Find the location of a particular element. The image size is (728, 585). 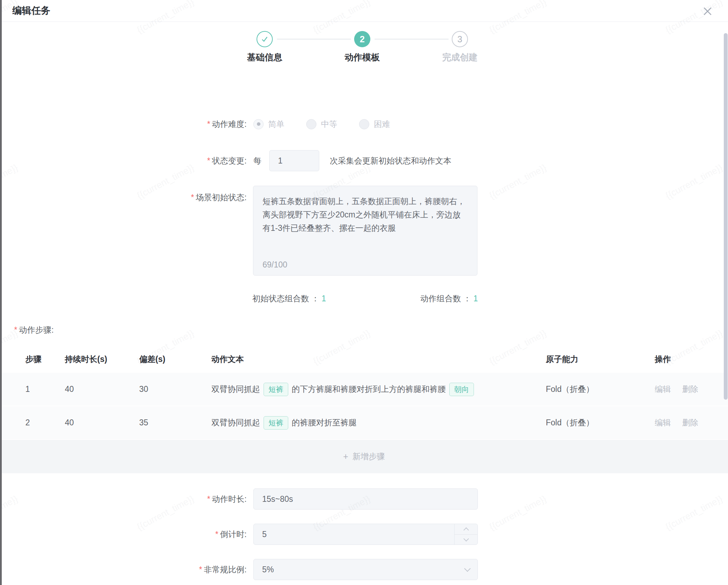

table-row: 1 40 30 双臂协同抓起 短裤 的下方裤腿和裤腰对折到上方的裤腿和裤腰 朝向… is located at coordinates (364, 390).